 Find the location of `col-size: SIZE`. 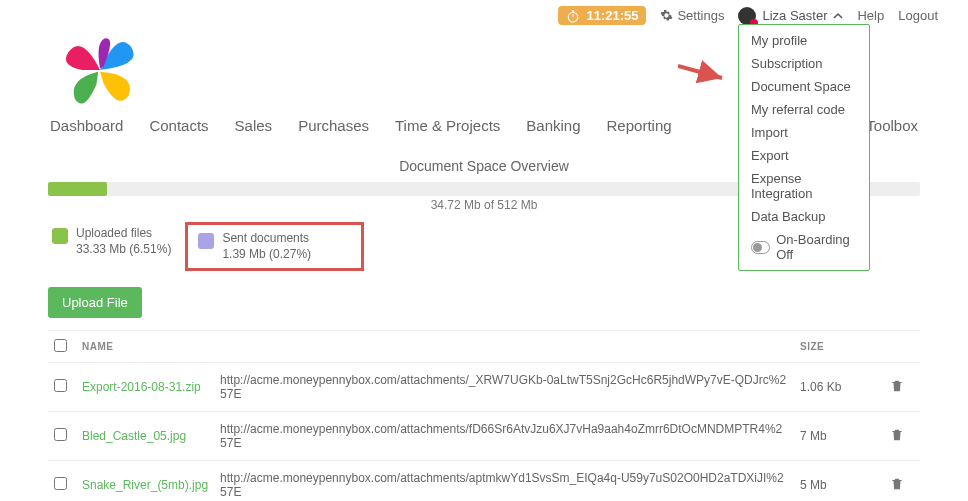

col-size: SIZE is located at coordinates (839, 347).